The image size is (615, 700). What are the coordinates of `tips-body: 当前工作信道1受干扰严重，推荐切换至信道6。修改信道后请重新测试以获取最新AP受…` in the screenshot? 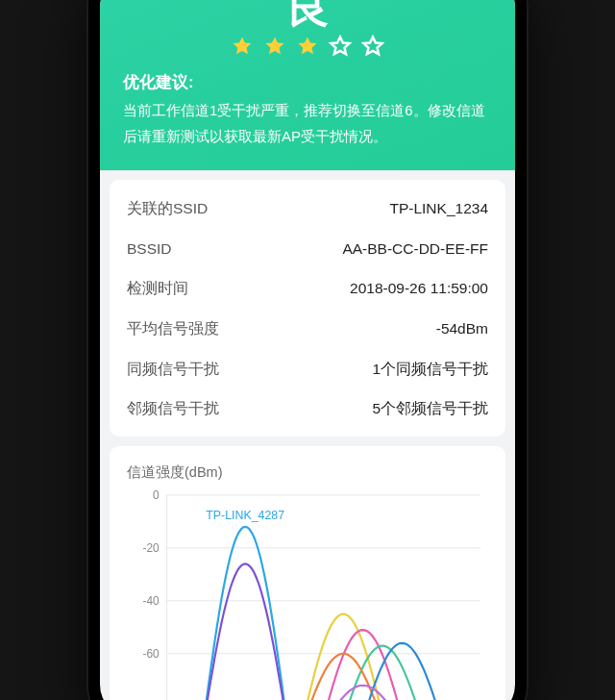 It's located at (308, 123).